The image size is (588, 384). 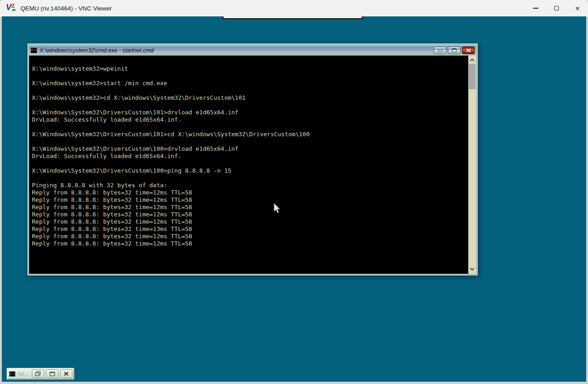 I want to click on cmd-window-title: X:\windows\system32\cmd.exe - startnet.c…, so click(x=237, y=51).